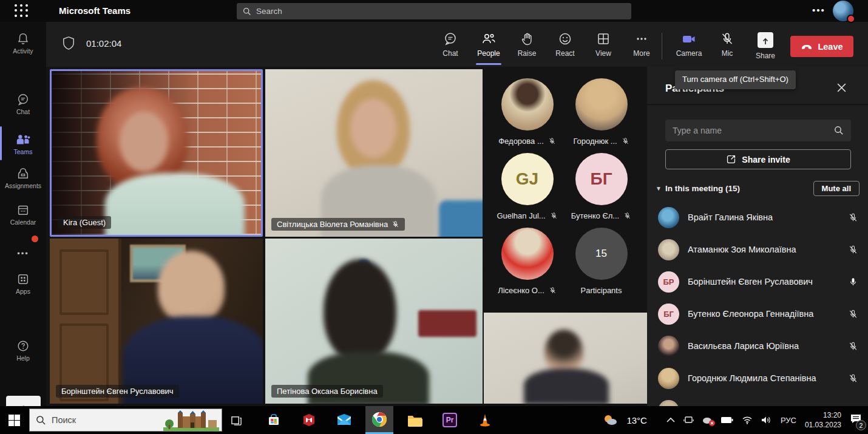 The width and height of the screenshot is (868, 434). I want to click on close-panel-icon, so click(841, 87).